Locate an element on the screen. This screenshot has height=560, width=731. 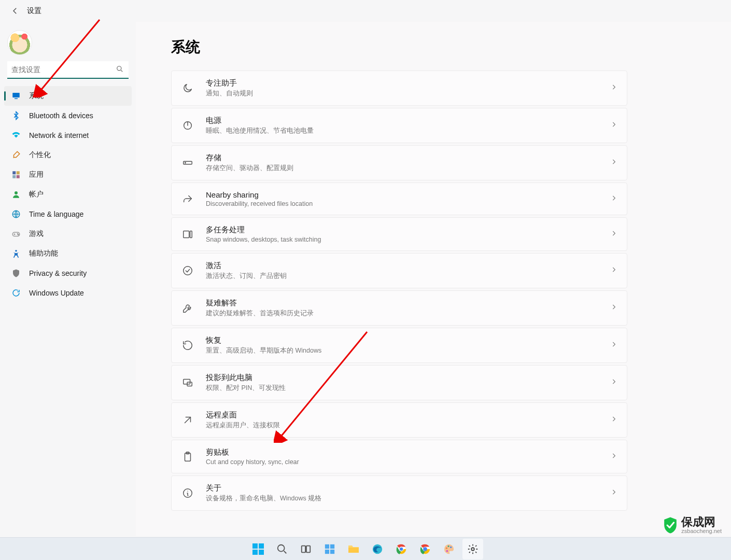
sidebar-item-label: Windows Update is located at coordinates (57, 293).